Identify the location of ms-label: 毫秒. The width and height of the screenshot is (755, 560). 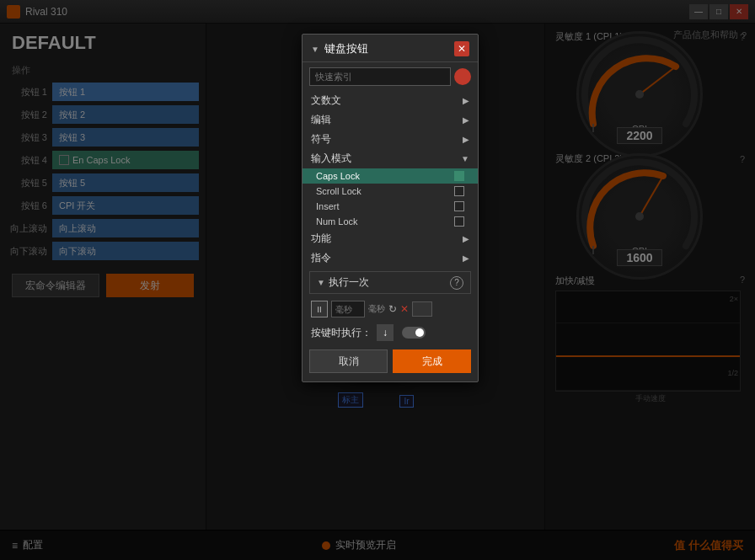
(377, 309).